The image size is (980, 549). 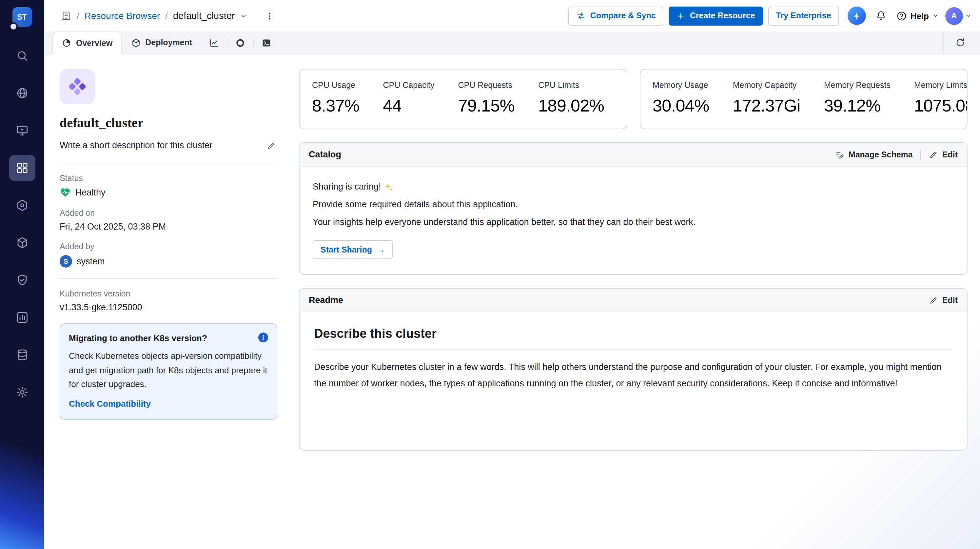 What do you see at coordinates (136, 43) in the screenshot?
I see `deployment-cube-icon` at bounding box center [136, 43].